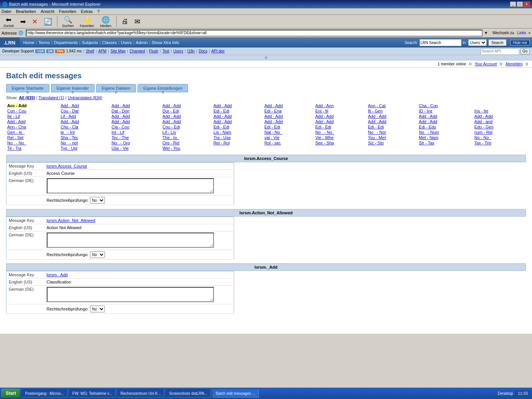 The width and height of the screenshot is (532, 399). What do you see at coordinates (17, 111) in the screenshot?
I see `range-con: Con - Cou` at bounding box center [17, 111].